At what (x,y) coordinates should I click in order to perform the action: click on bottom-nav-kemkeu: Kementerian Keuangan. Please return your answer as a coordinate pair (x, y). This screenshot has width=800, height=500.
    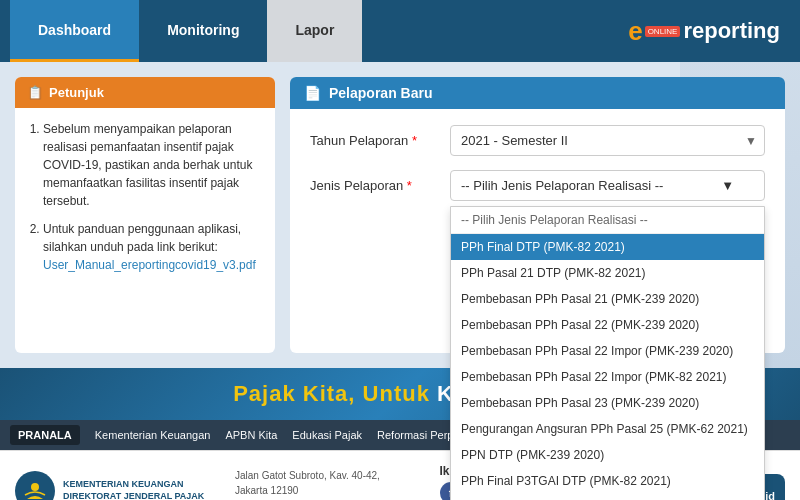
    Looking at the image, I should click on (153, 435).